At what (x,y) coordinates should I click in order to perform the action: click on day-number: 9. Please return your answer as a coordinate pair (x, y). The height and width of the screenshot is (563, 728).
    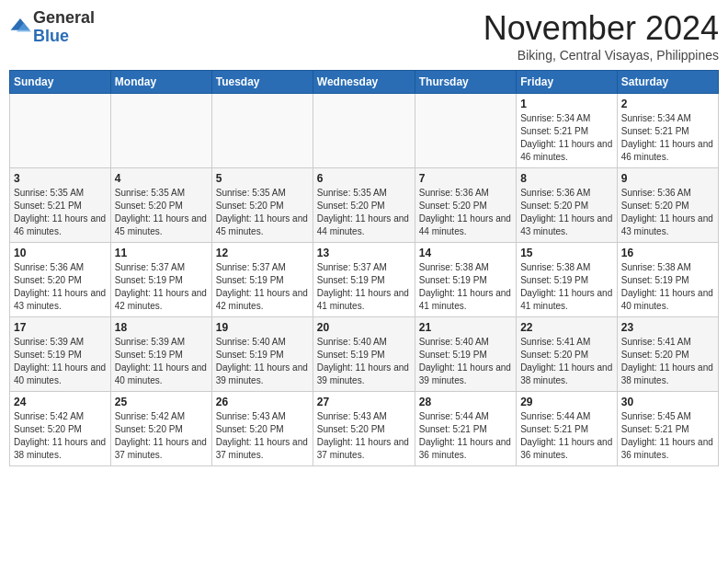
    Looking at the image, I should click on (667, 178).